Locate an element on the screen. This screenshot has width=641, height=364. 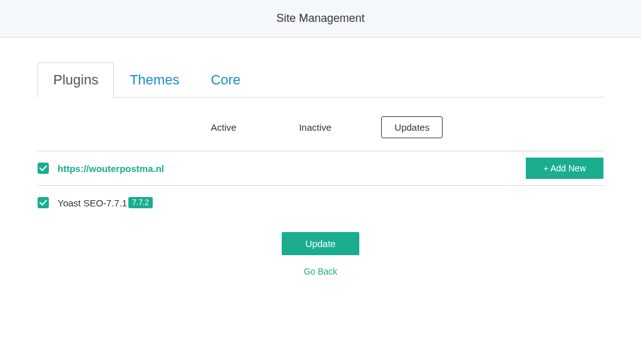
site-url-link: https://wouterpostma.nl is located at coordinates (111, 169).